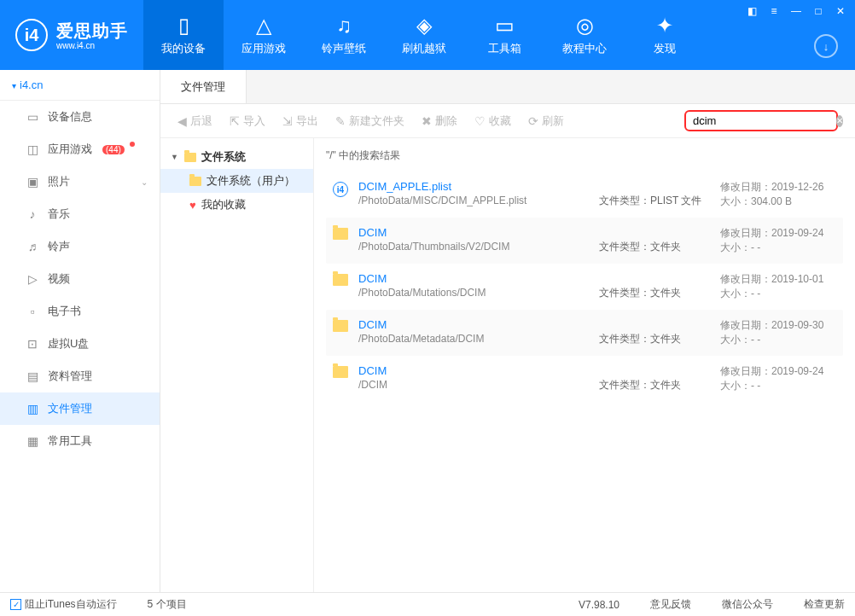 This screenshot has height=616, width=855. I want to click on result-row: DCIM/PhotoData/Metadata/DCIM文件类型：文件夹修改日期…, so click(585, 333).